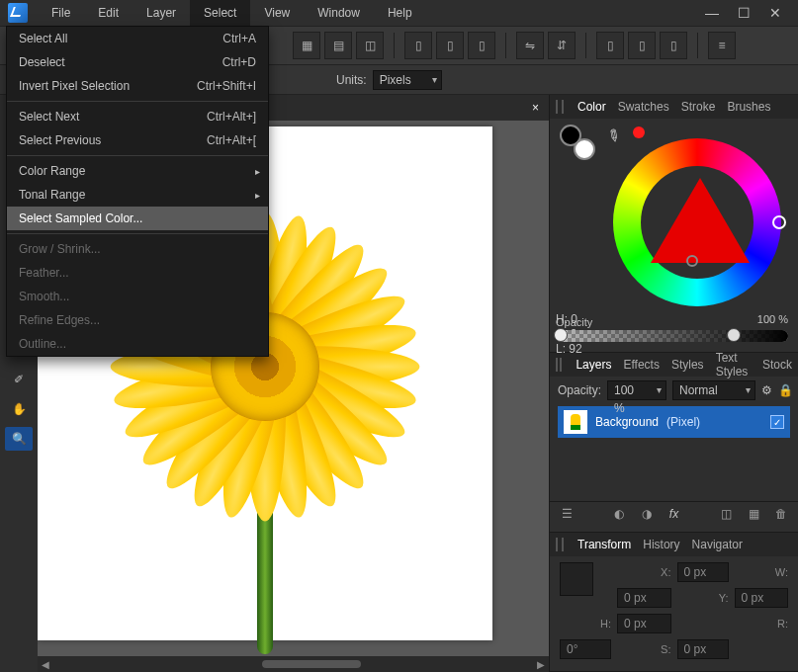 This screenshot has width=798, height=672. I want to click on window-maximize-button: ☐, so click(744, 13).